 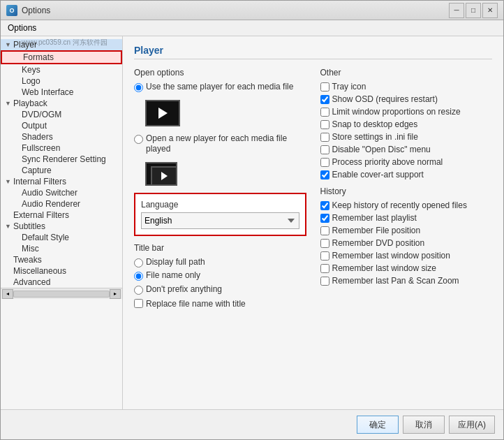 I want to click on bottom-bar: 确定 取消 应用(A), so click(x=252, y=425).